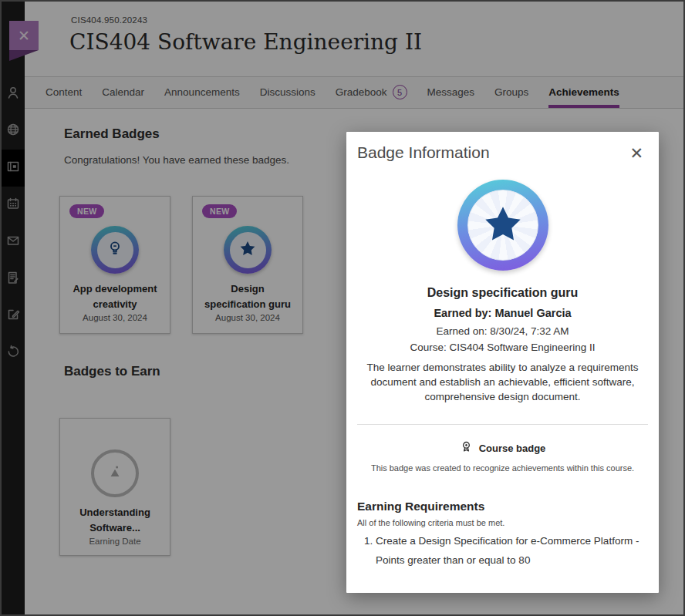  Describe the element at coordinates (503, 382) in the screenshot. I see `badge-description: The learner demonstrates ability to anal…` at that location.